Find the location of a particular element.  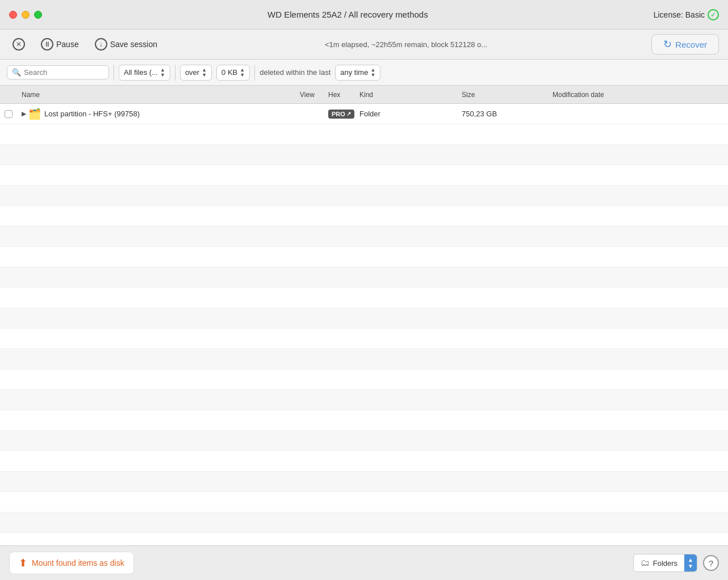

folders-selector: 🗂 Folders ▲ ▼ is located at coordinates (666, 563).